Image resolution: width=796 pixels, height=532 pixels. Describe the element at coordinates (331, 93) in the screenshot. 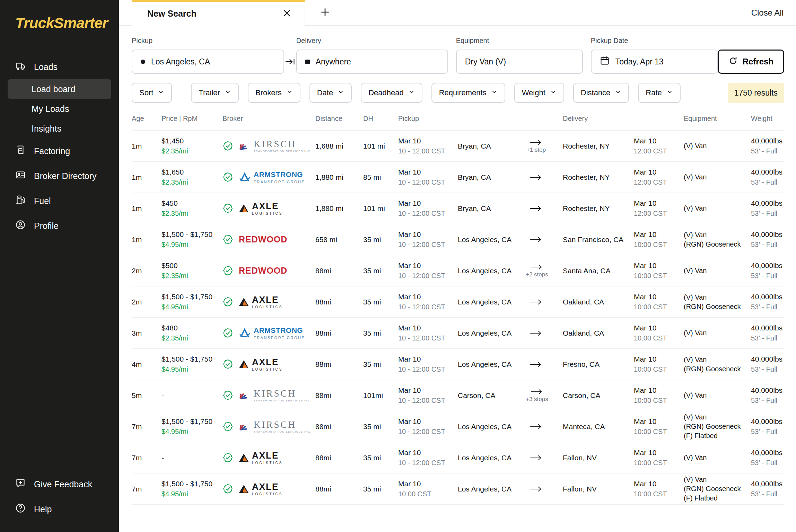

I see `filter-date: Date` at that location.